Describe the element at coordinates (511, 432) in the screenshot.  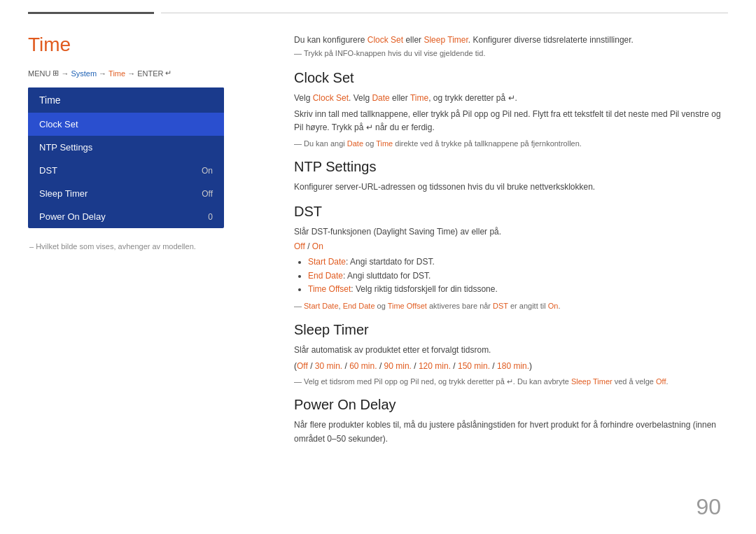
I see `section-body-power-on-delay: Når flere produkter kobles til, må du ju…` at that location.